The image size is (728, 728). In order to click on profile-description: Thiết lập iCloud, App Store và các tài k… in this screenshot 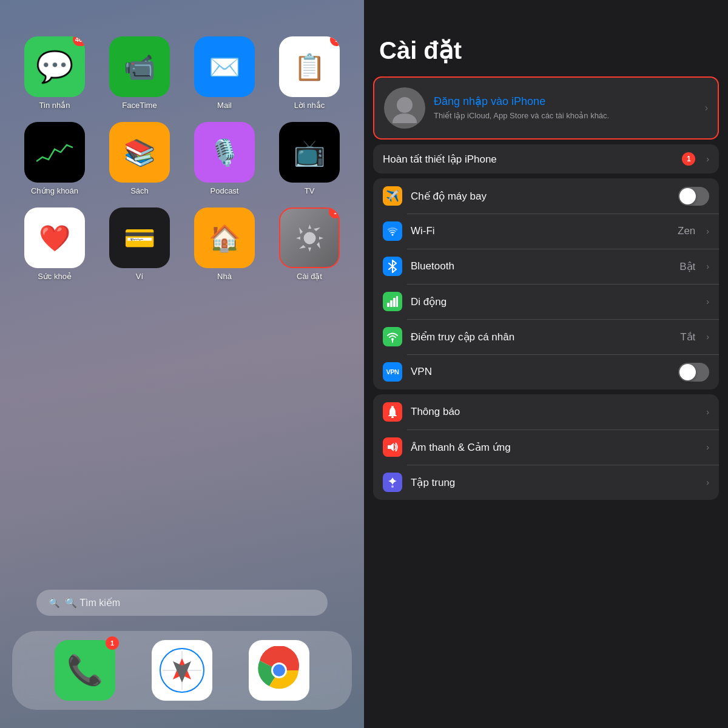, I will do `click(565, 116)`.